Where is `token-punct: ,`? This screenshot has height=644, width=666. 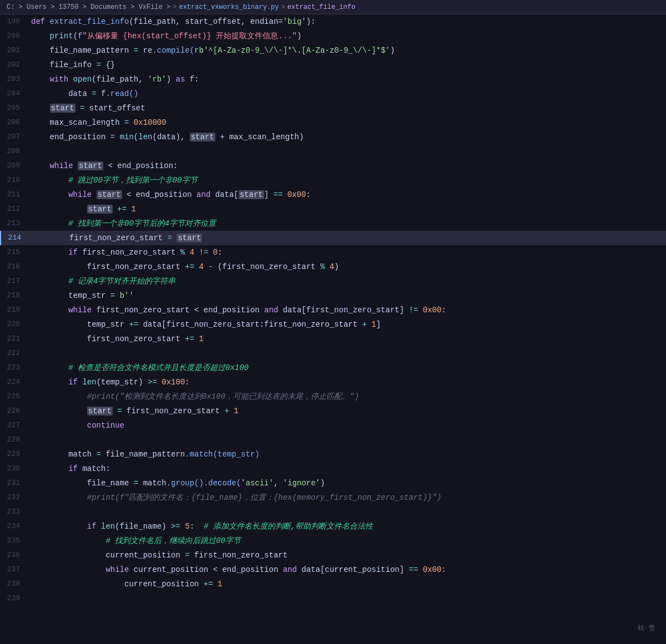 token-punct: , is located at coordinates (279, 483).